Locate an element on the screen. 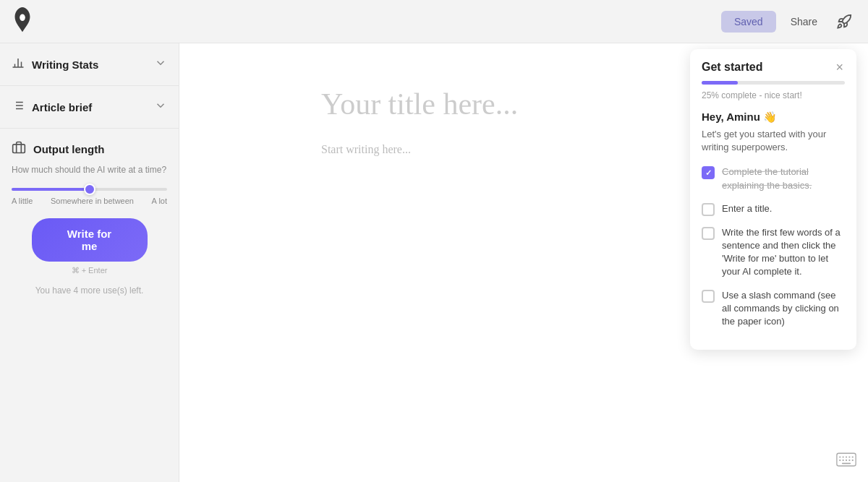 This screenshot has width=868, height=482. close-button: × is located at coordinates (839, 67).